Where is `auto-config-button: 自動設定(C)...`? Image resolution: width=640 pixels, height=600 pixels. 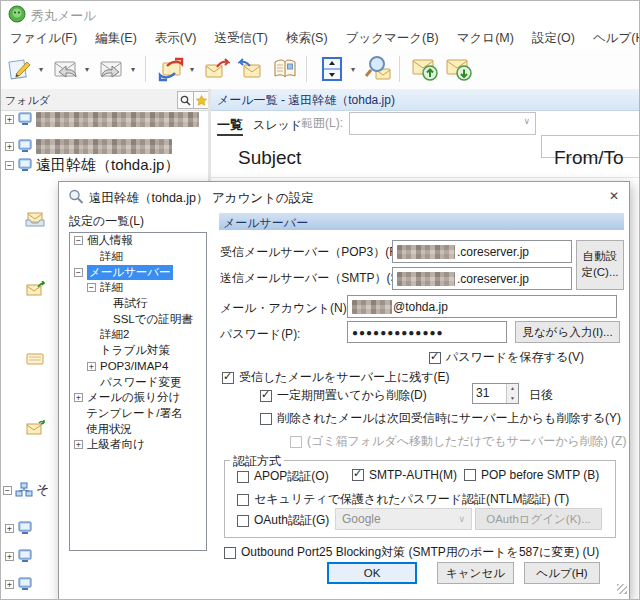 auto-config-button: 自動設定(C)... is located at coordinates (600, 265).